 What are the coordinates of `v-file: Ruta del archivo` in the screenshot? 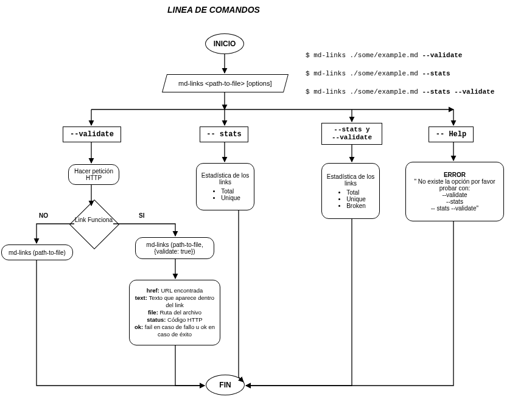 It's located at (180, 313).